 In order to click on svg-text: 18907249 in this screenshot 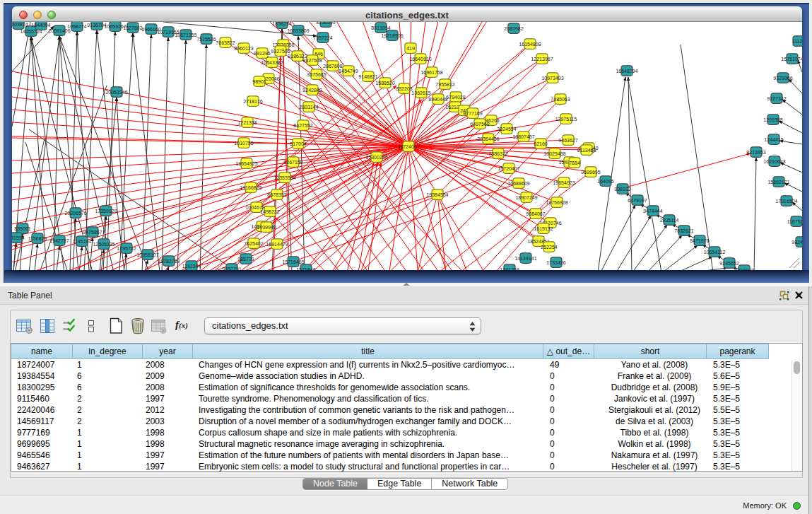, I will do `click(526, 198)`.